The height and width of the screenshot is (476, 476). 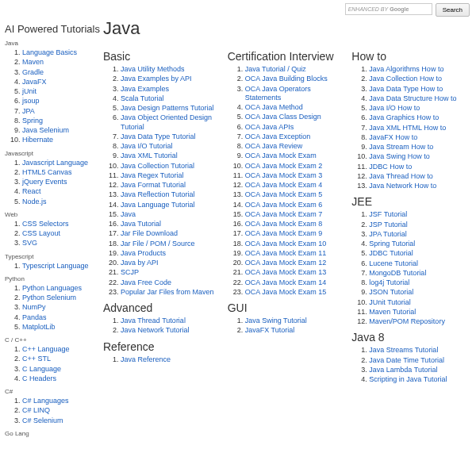 What do you see at coordinates (49, 52) in the screenshot?
I see `sidebar-link: Language Basics` at bounding box center [49, 52].